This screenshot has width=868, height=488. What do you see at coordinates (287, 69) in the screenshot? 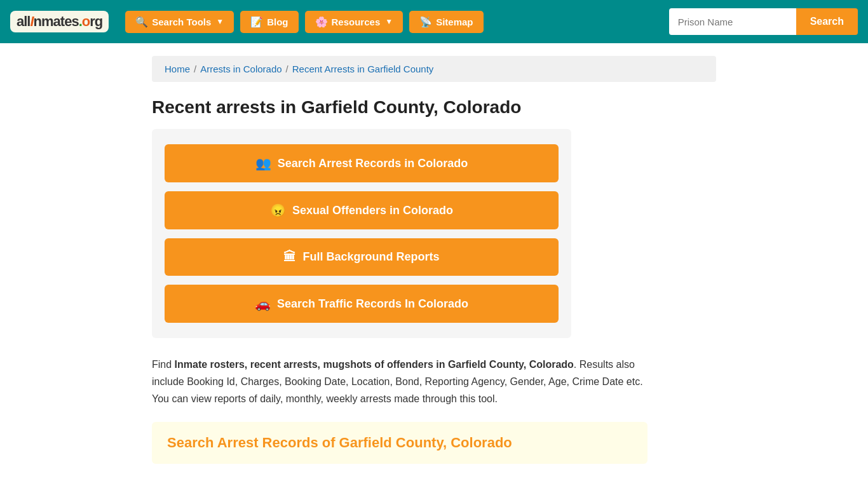
I see `breadcrumb-sep-2: /` at bounding box center [287, 69].